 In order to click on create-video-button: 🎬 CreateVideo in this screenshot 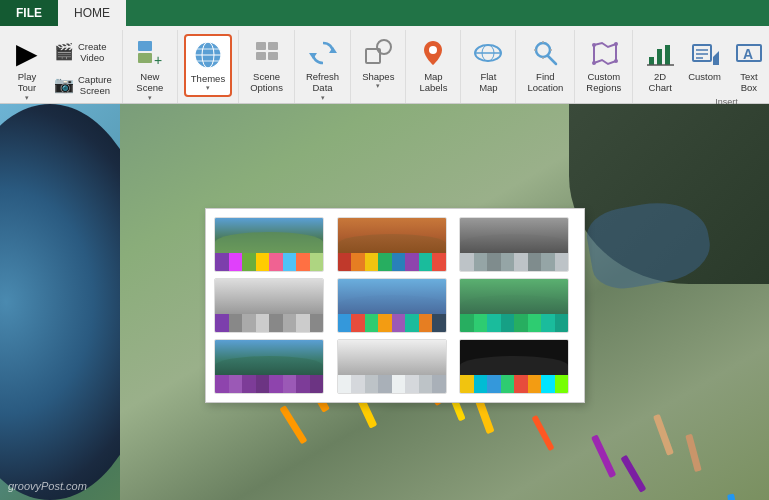, I will do `click(83, 52)`.